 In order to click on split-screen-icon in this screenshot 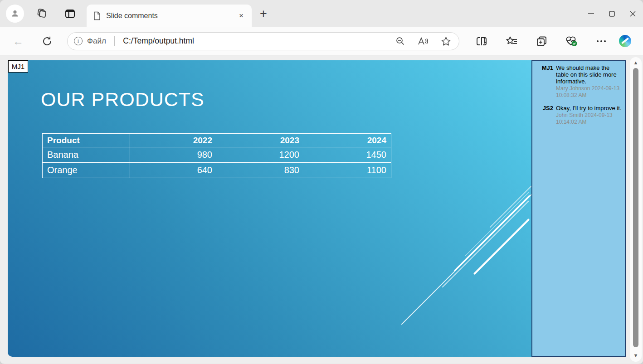, I will do `click(482, 41)`.